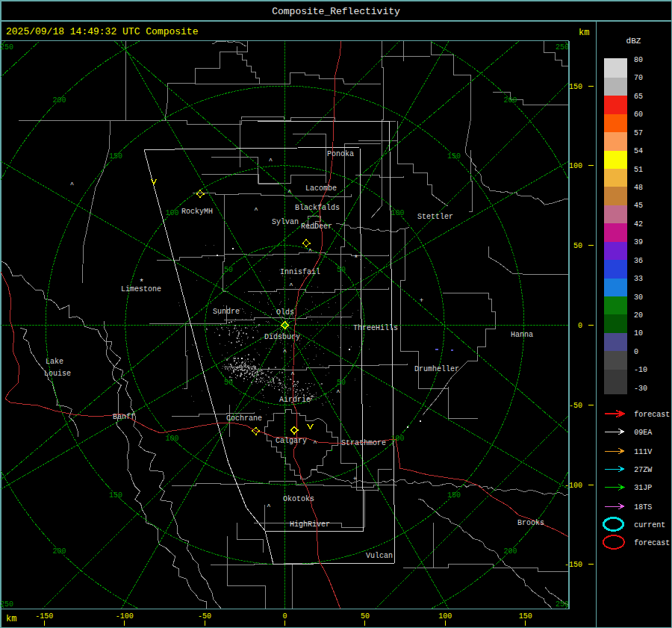  I want to click on svg-text: Airdrie, so click(295, 400).